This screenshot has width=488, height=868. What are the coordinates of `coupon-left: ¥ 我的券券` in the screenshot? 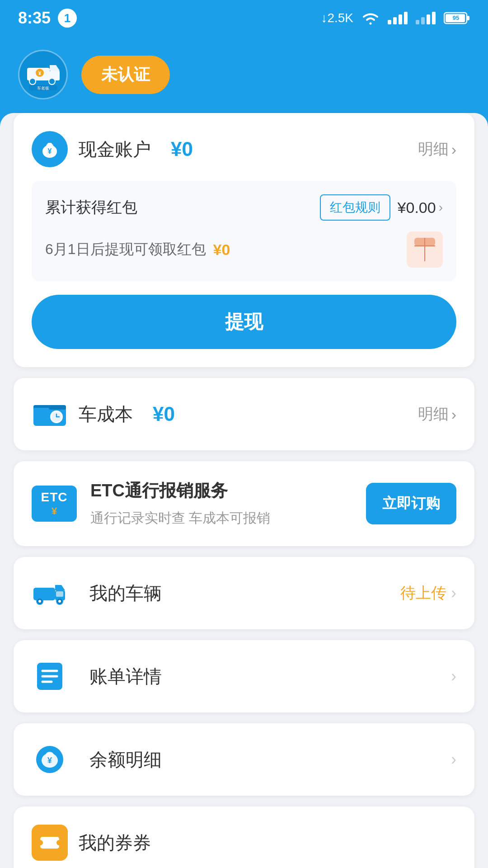 It's located at (91, 843).